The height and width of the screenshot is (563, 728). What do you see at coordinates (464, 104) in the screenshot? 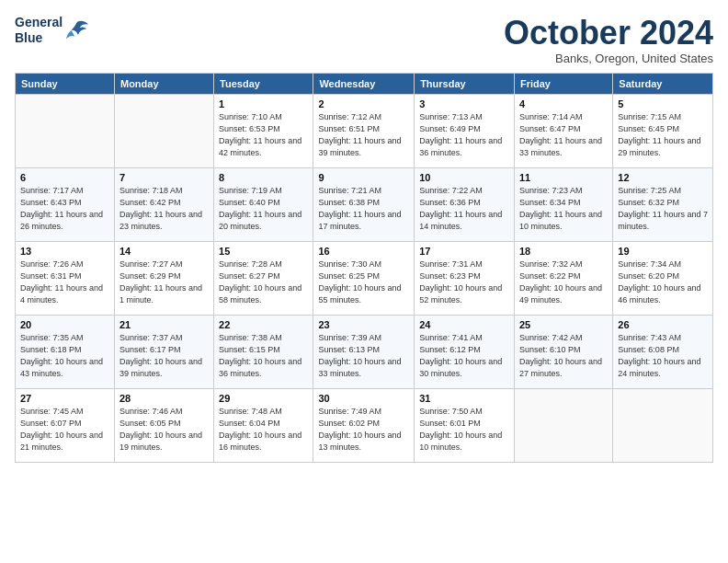
I see `day-number: 3` at bounding box center [464, 104].